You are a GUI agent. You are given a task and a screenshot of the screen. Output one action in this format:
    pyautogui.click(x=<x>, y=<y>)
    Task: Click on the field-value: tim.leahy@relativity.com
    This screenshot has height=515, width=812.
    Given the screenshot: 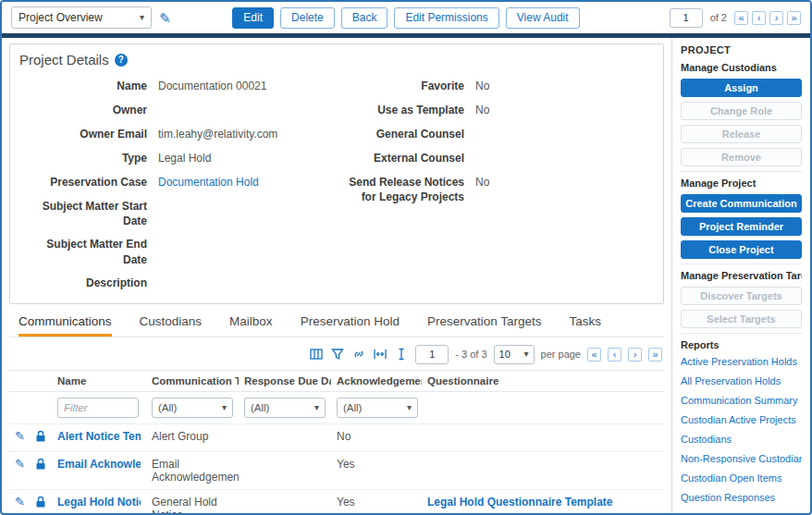 What is the action you would take?
    pyautogui.click(x=218, y=135)
    